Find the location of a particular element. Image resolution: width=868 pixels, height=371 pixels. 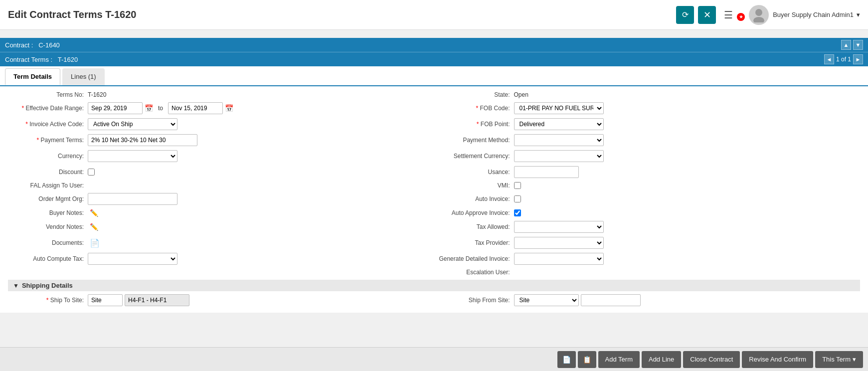

fob-point-select: Delivered is located at coordinates (559, 124).